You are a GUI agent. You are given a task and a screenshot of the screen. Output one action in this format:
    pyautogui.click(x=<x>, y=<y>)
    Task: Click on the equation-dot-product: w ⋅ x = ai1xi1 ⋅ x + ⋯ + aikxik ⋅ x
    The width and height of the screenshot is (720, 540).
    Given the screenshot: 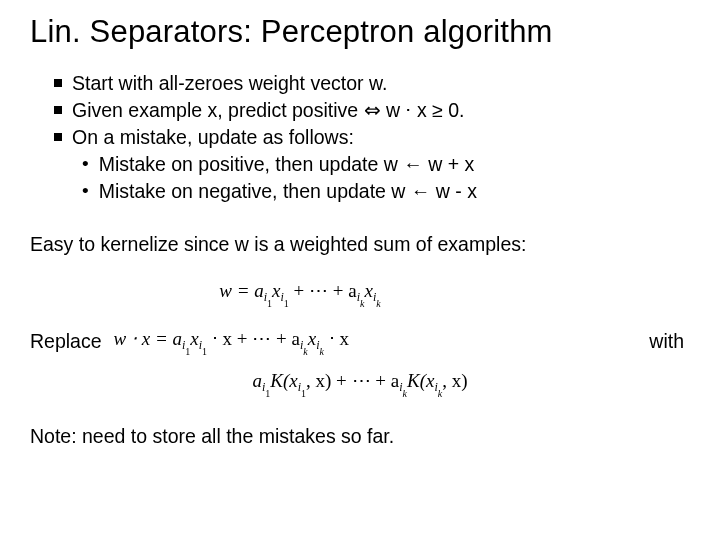 What is the action you would take?
    pyautogui.click(x=232, y=342)
    